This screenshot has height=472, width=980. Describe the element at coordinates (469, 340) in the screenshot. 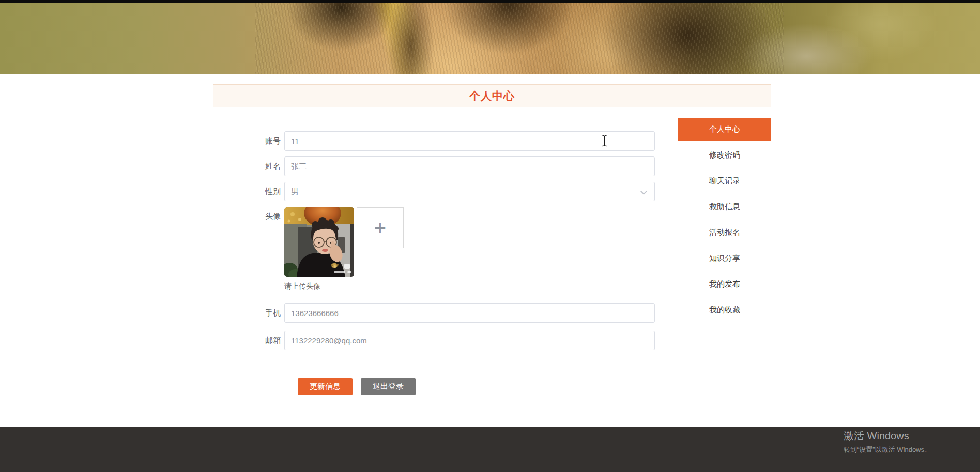

I see `email-input` at that location.